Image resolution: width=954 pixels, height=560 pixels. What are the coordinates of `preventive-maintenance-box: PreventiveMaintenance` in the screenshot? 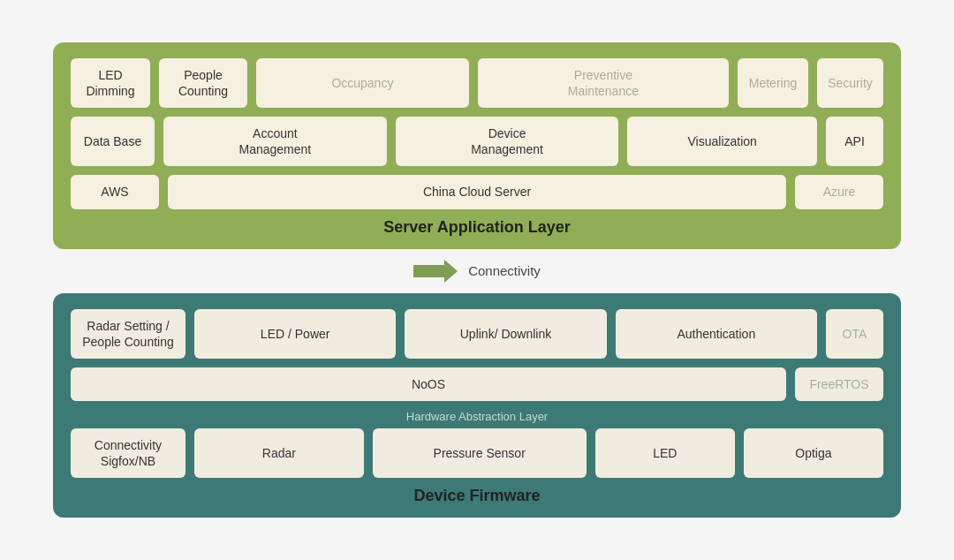 It's located at (603, 83).